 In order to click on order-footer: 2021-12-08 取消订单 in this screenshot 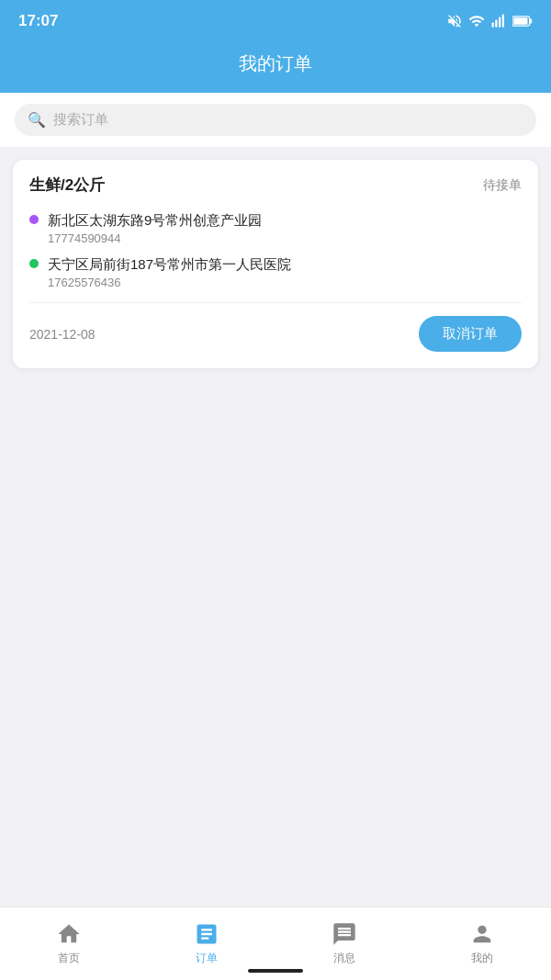, I will do `click(276, 334)`.